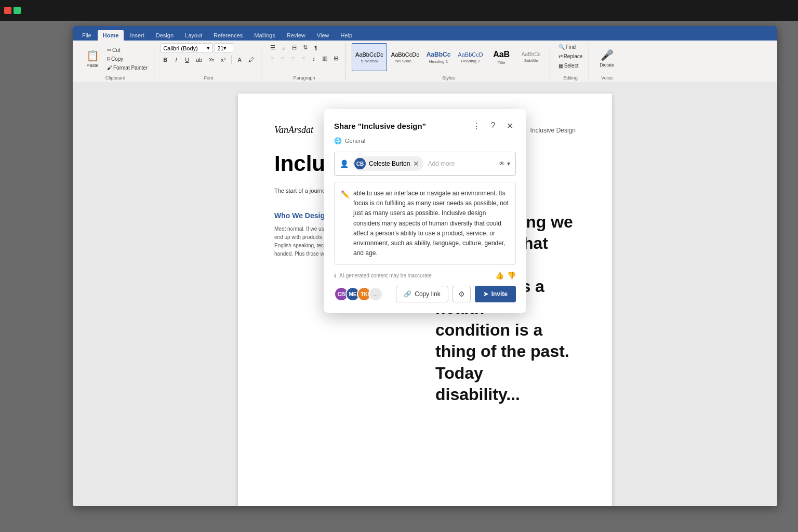 The image size is (798, 532). What do you see at coordinates (509, 164) in the screenshot?
I see `chevron-down-icon: ▾` at bounding box center [509, 164].